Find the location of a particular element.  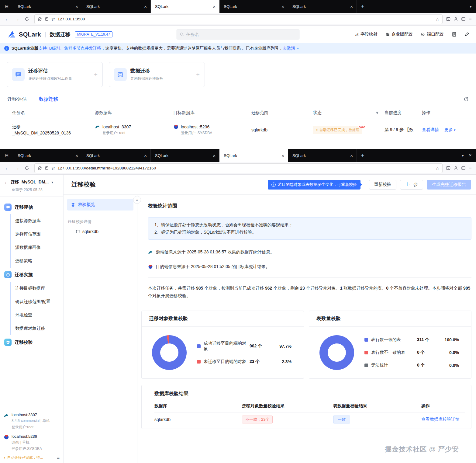

url-toolbar: ← → ⇄ 127.0.0.1:3500/detail.html?id=1928… is located at coordinates (238, 168).